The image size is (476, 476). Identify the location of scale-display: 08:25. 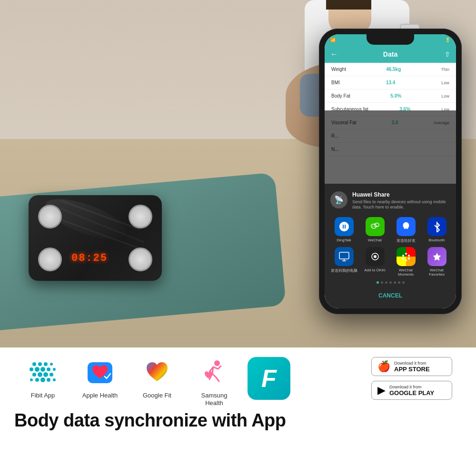
(89, 258).